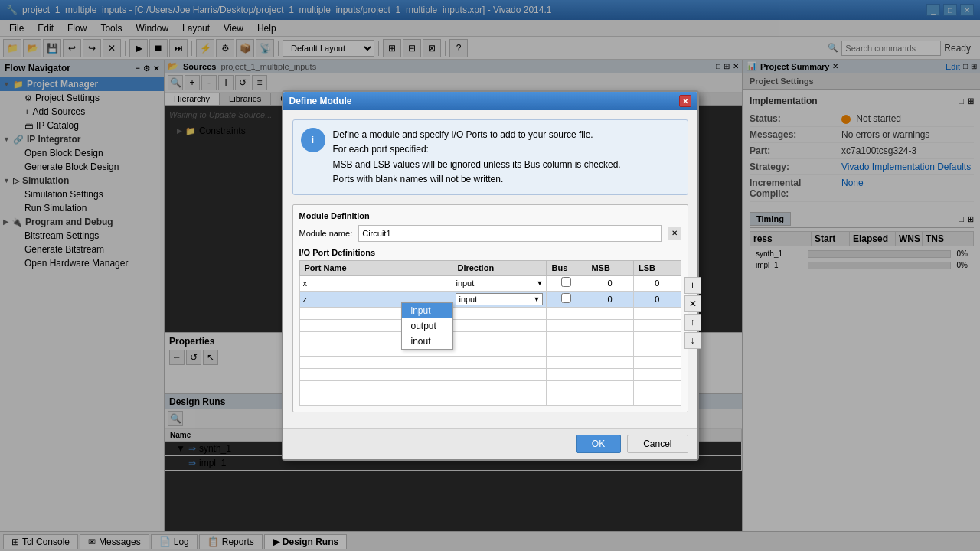 Image resolution: width=980 pixels, height=551 pixels. Describe the element at coordinates (599, 444) in the screenshot. I see `ok-button: OK` at that location.